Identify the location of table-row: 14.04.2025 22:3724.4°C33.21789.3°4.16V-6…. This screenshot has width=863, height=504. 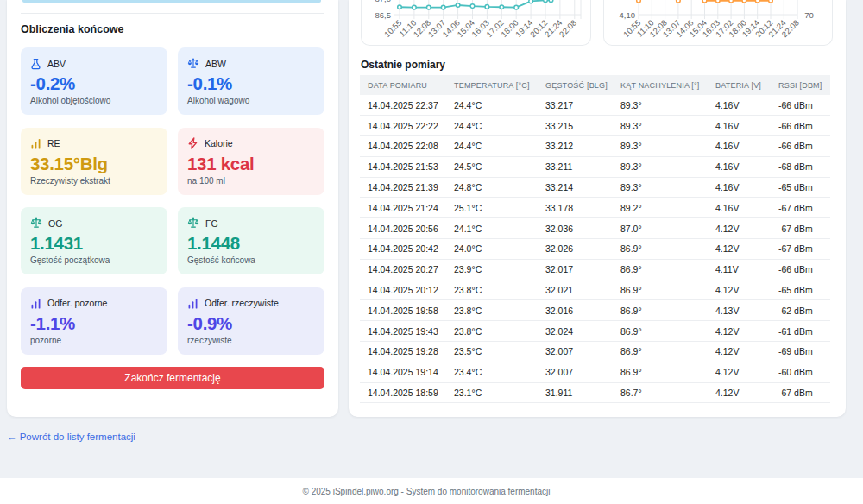
(595, 105).